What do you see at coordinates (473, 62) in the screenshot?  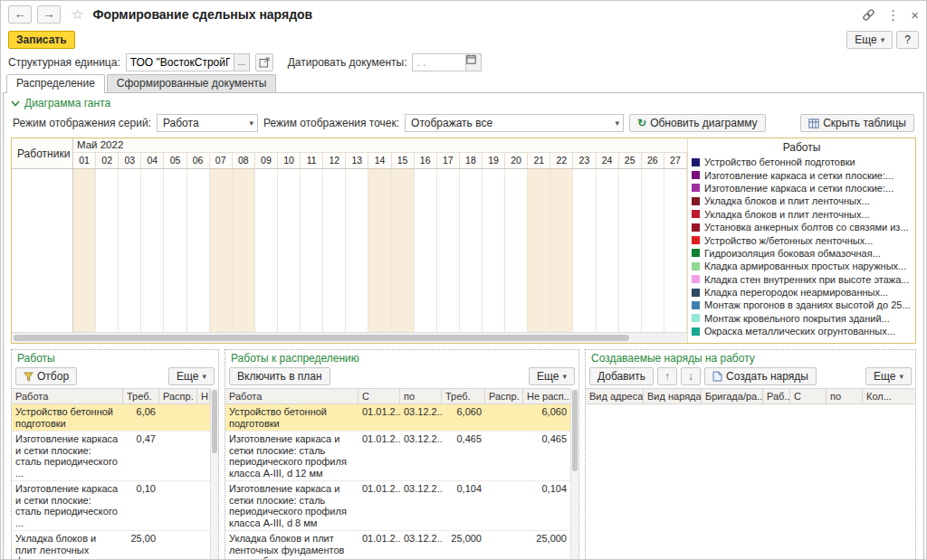 I see `calendar-icon` at bounding box center [473, 62].